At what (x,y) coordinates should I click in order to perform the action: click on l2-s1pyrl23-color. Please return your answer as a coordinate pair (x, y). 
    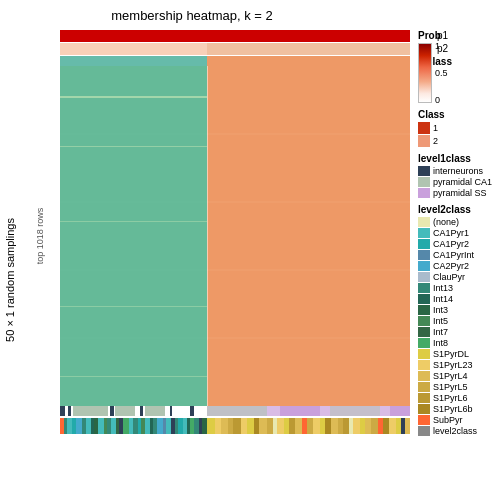
    Looking at the image, I should click on (424, 365).